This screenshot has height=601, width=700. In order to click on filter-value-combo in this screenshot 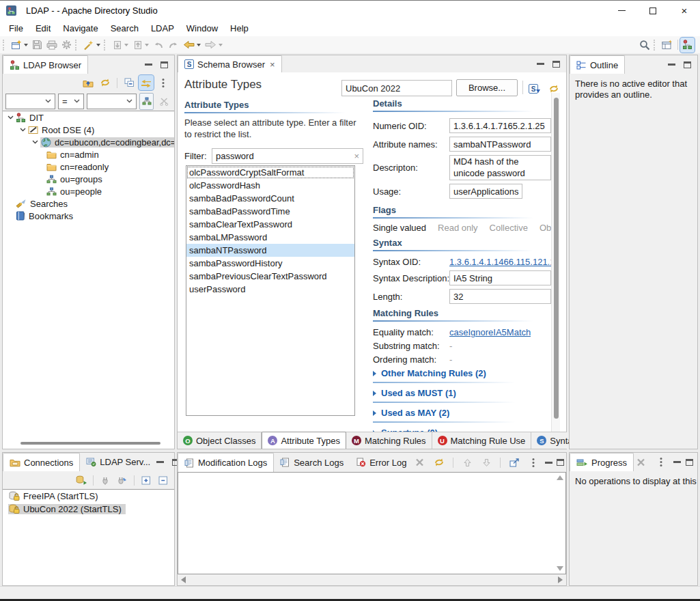, I will do `click(112, 101)`.